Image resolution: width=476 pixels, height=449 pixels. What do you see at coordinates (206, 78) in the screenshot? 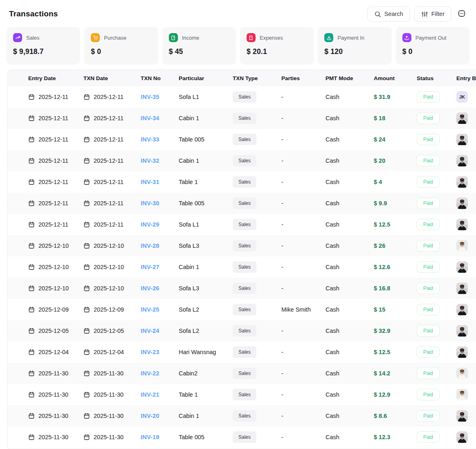
I see `col-particular: Particular` at bounding box center [206, 78].